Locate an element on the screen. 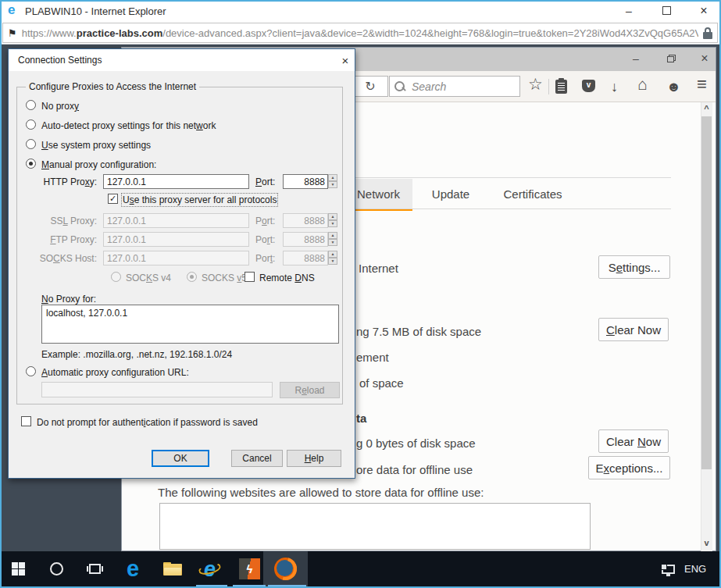 The image size is (721, 588). dialog-titlebar: Connection Settings × is located at coordinates (181, 60).